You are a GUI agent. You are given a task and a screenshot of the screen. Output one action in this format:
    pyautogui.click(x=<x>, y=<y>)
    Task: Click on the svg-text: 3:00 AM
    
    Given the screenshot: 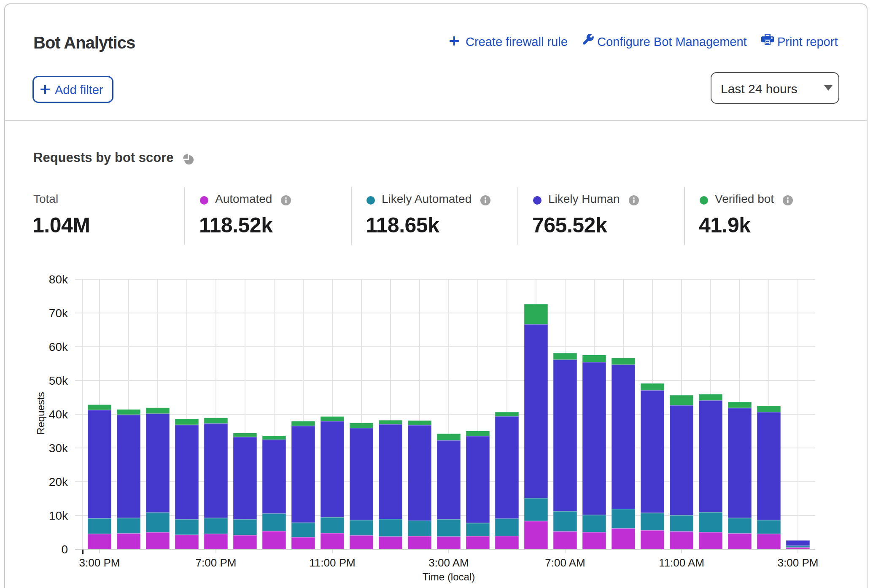 What is the action you would take?
    pyautogui.click(x=449, y=563)
    